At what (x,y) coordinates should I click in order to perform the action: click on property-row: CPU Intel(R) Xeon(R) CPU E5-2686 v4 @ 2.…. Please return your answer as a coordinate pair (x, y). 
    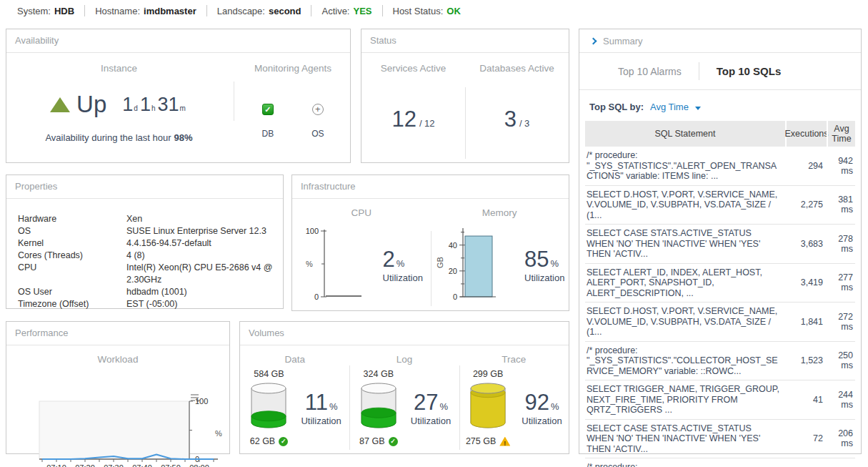
    Looking at the image, I should click on (147, 274).